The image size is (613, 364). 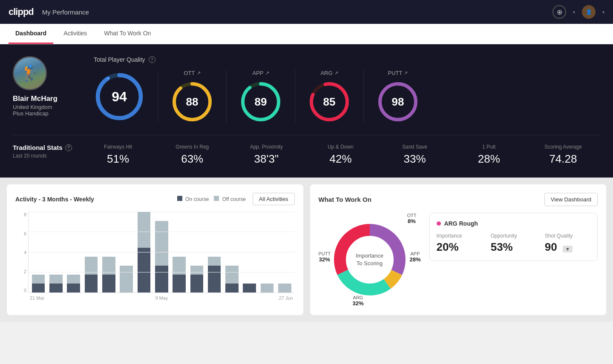 I want to click on trad-stats-label: Traditional Stats ? Last 20 rounds, so click(x=47, y=152).